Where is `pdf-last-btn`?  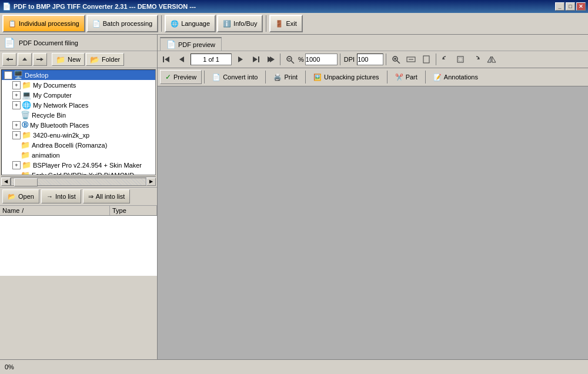
pdf-last-btn is located at coordinates (255, 59).